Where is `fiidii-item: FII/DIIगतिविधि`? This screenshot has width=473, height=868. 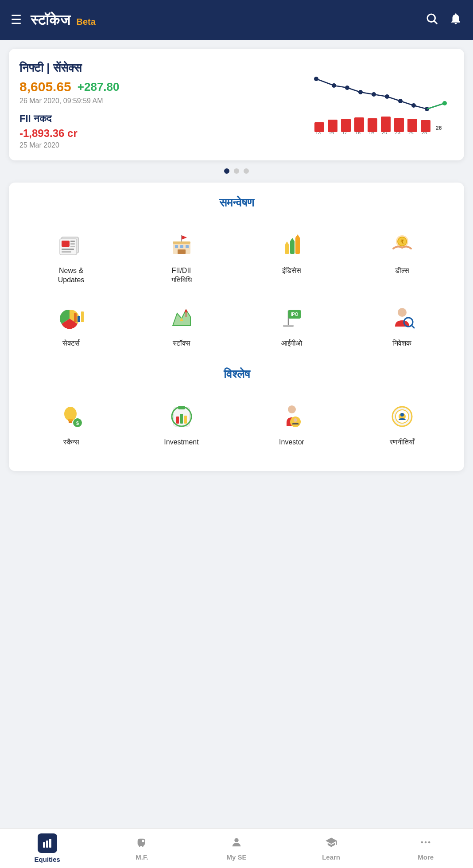 fiidii-item: FII/DIIगतिविधि is located at coordinates (182, 257).